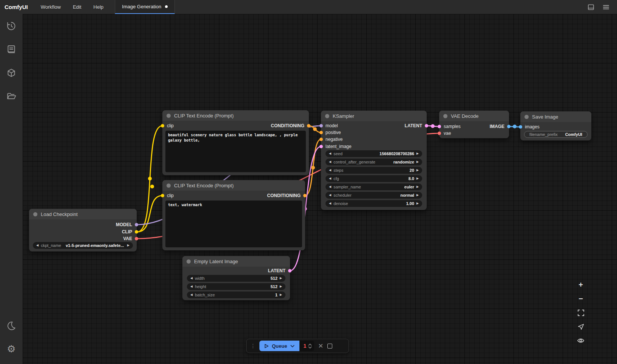 This screenshot has height=364, width=617. What do you see at coordinates (474, 116) in the screenshot?
I see `node-header: VAE Decode` at bounding box center [474, 116].